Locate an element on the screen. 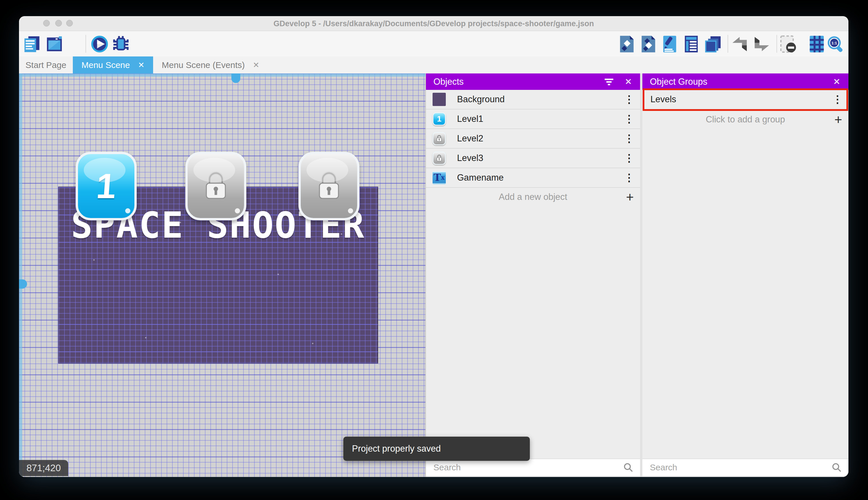 This screenshot has height=500, width=868. title-bar: GDevelop 5 - /Users/dkarakay/Documents/G… is located at coordinates (434, 24).